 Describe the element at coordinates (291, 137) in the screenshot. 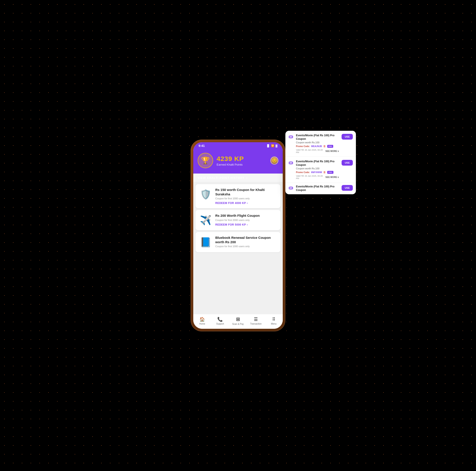

I see `ticket-icon-1: 🎟` at that location.